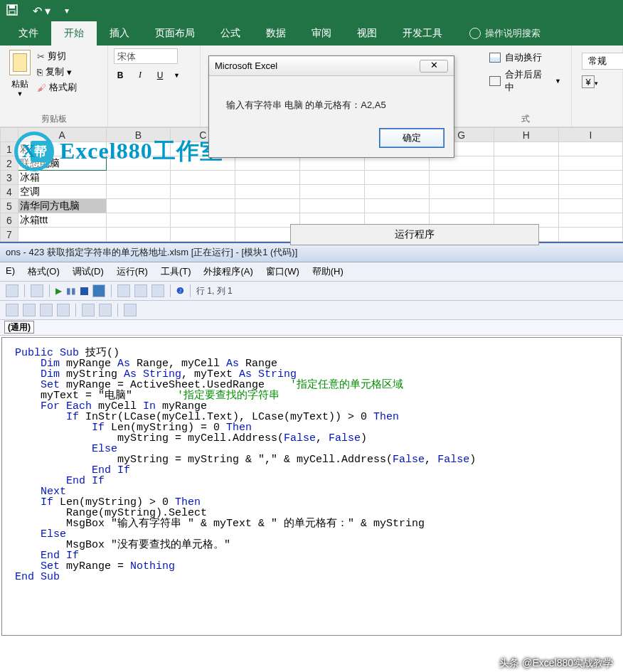  Describe the element at coordinates (34, 151) in the screenshot. I see `watermark-icon` at that location.